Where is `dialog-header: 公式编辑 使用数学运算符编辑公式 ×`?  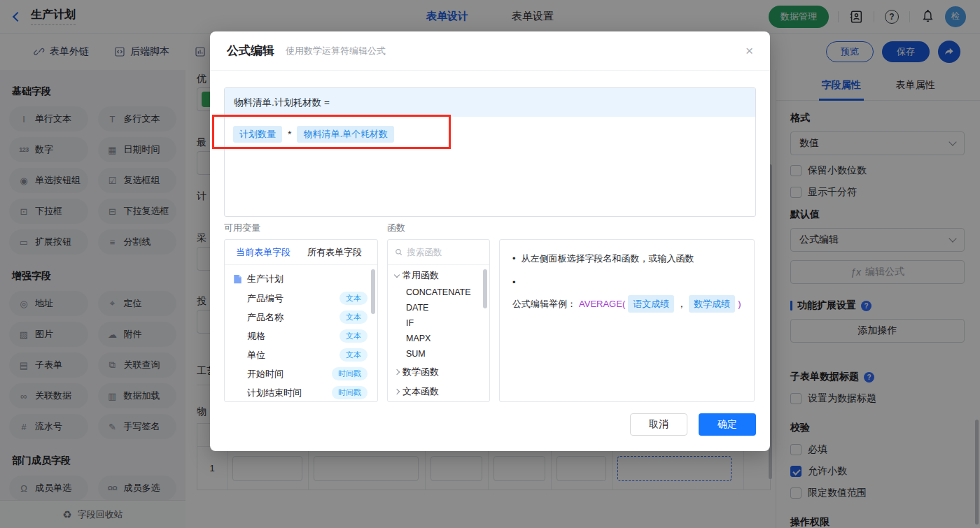
dialog-header: 公式编辑 使用数学运算符编辑公式 × is located at coordinates (490, 51).